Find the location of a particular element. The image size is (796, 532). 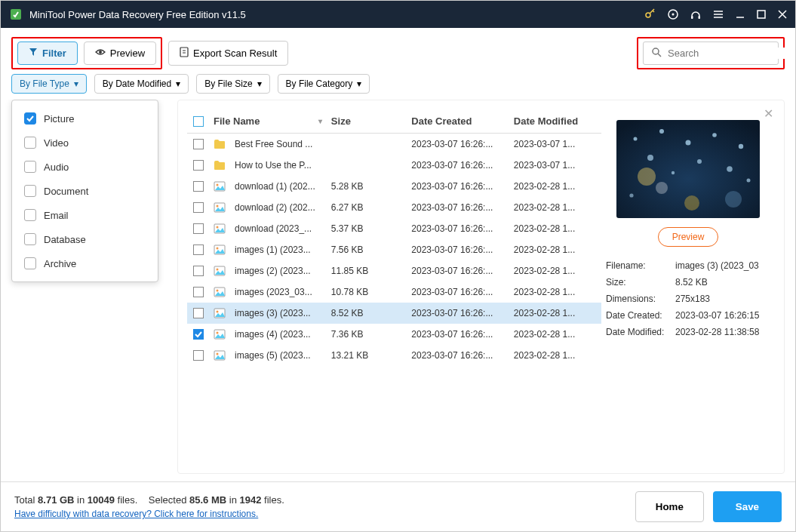

preview-button: Preview is located at coordinates (120, 53).